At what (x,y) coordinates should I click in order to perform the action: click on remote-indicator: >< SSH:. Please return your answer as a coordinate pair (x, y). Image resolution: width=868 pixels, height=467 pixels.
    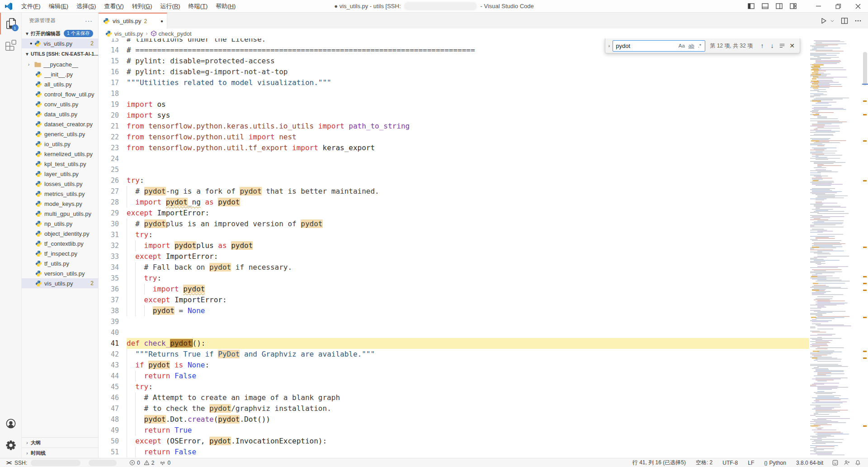
    Looking at the image, I should click on (61, 463).